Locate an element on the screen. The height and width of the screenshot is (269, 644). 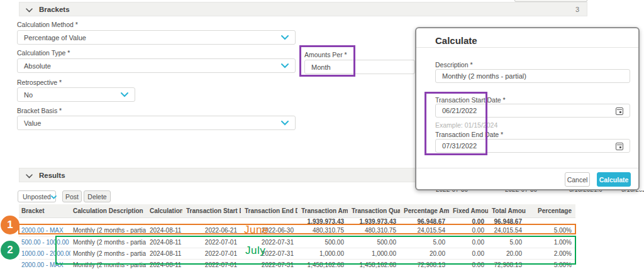
cell-quantity: 480,310.75 is located at coordinates (374, 231).